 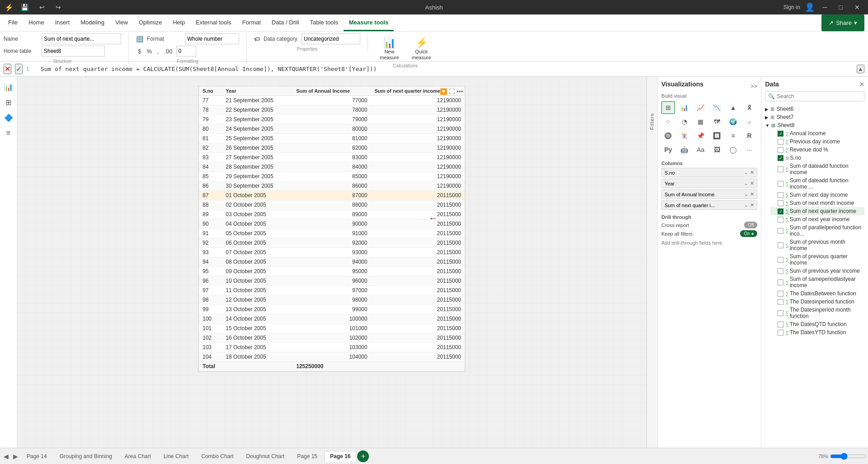 What do you see at coordinates (746, 194) in the screenshot?
I see `chip-annual-expand: ⌄` at bounding box center [746, 194].